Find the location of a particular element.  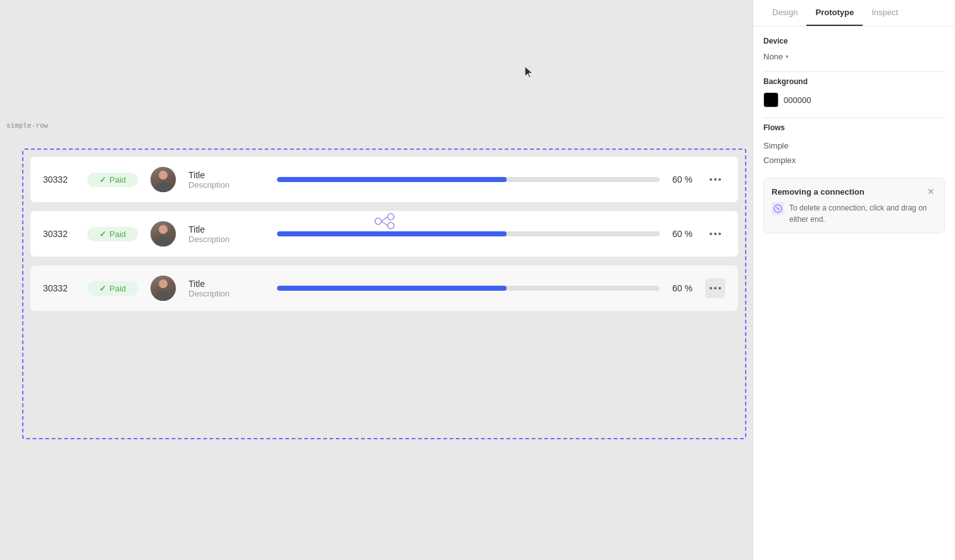

removing-connection-notice: Removing a connection ✕ To delete a conn… is located at coordinates (854, 205).